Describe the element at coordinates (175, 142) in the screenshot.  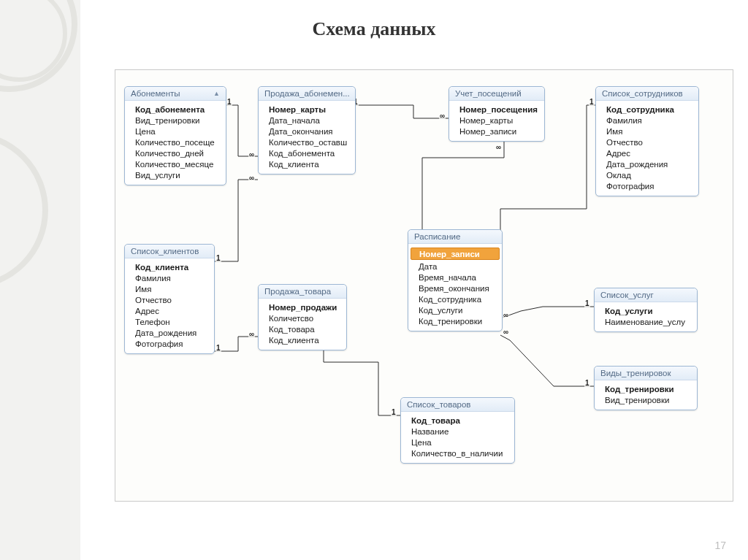
I see `field: Количество_посеще` at that location.